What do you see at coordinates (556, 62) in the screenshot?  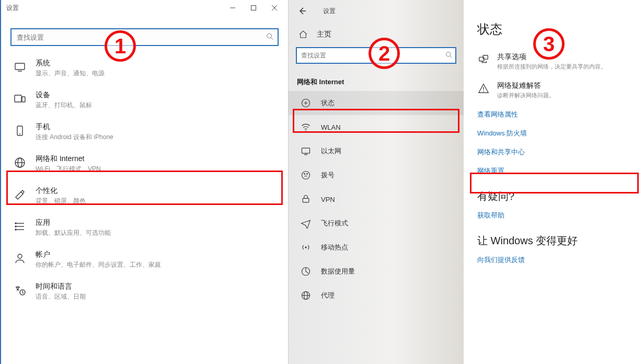 I see `share-options-row: 共享选项 根据所连接到的网络，决定要共享的内容。` at bounding box center [556, 62].